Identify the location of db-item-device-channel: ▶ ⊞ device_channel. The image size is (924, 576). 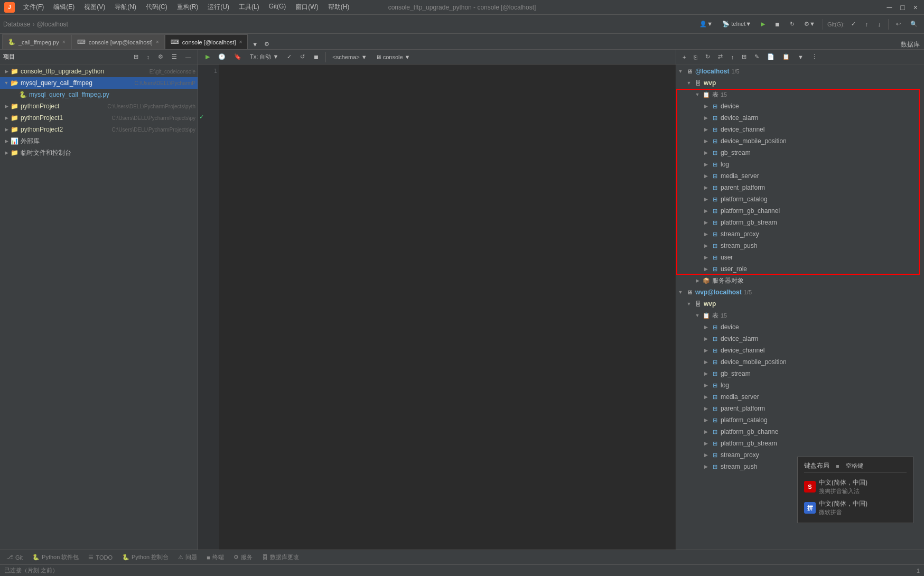
(800, 129).